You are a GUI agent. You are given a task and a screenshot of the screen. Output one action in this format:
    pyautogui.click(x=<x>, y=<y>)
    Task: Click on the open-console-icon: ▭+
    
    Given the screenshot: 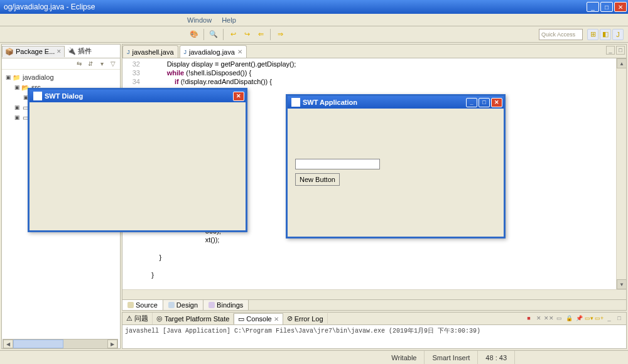 What is the action you would take?
    pyautogui.click(x=599, y=318)
    